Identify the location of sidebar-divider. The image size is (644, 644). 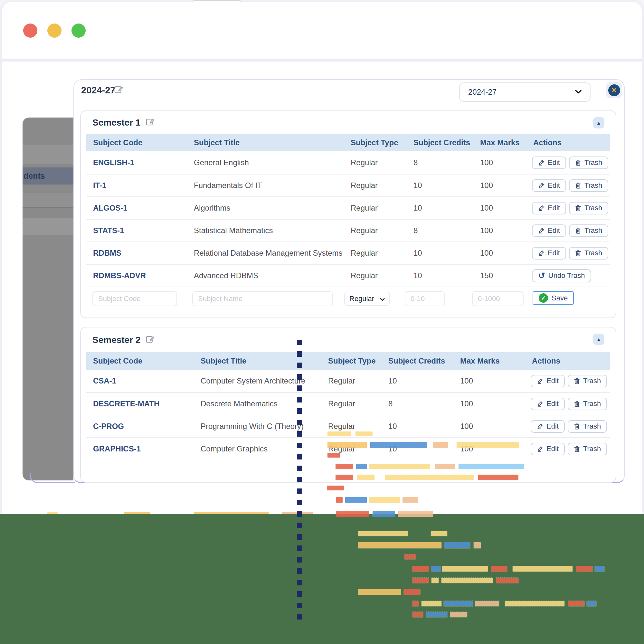
(48, 207).